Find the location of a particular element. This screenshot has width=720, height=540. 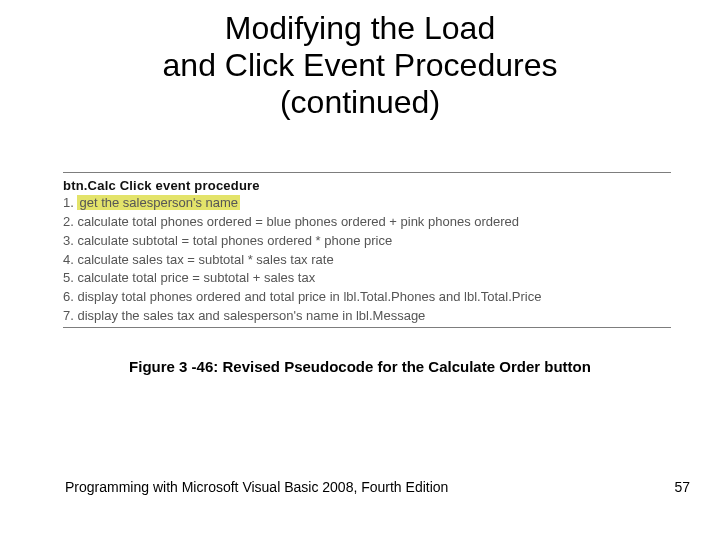

title-line-2: and Click Event Procedures is located at coordinates (360, 65).